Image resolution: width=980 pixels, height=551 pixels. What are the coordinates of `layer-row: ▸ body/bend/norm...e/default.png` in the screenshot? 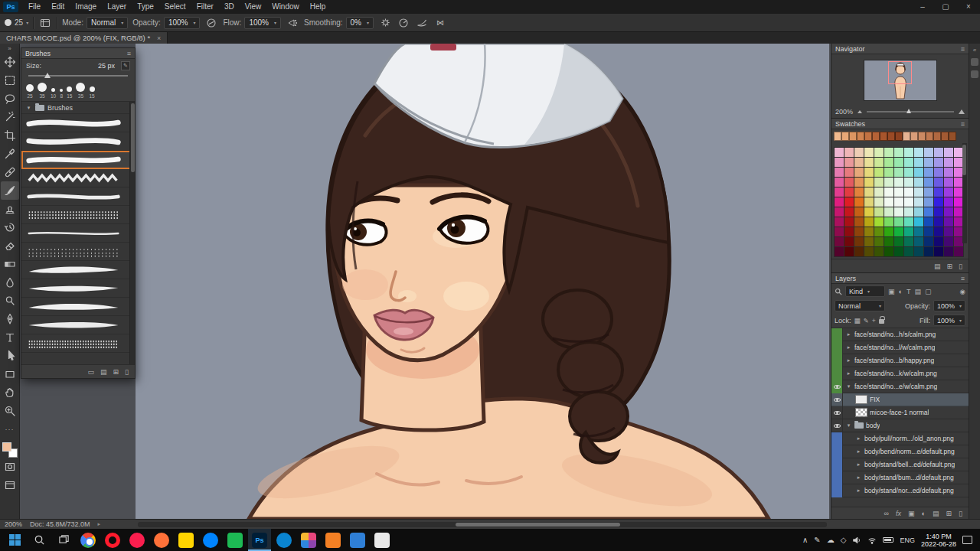 It's located at (900, 452).